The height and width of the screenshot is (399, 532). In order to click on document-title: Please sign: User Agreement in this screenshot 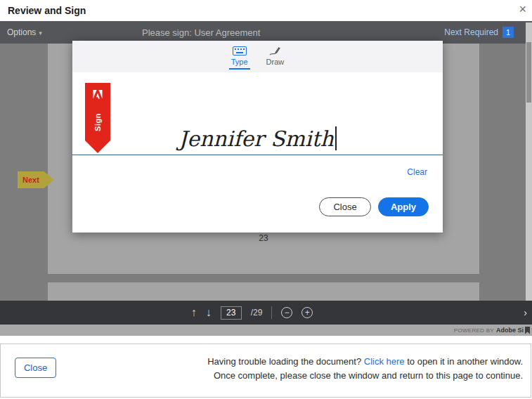, I will do `click(201, 32)`.